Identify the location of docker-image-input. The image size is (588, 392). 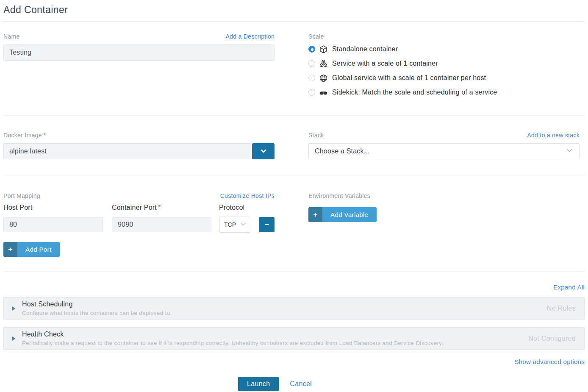
(127, 151).